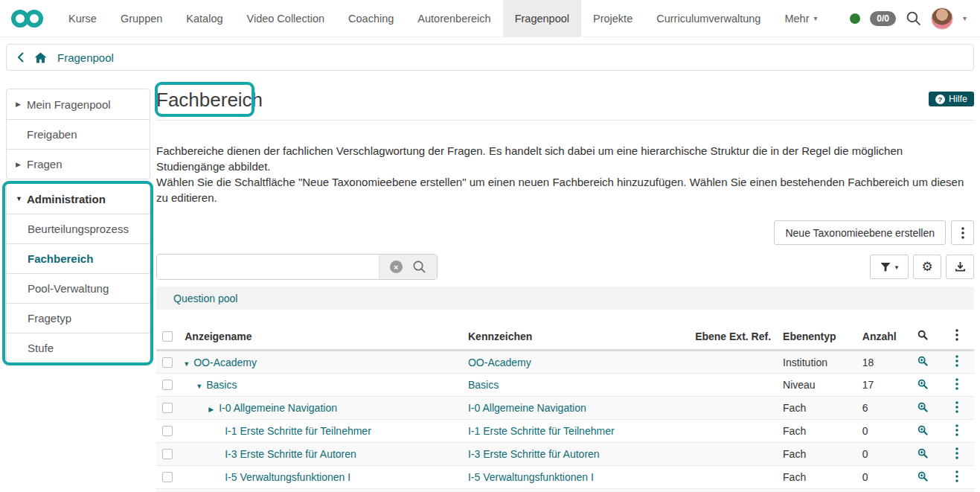 The image size is (980, 492). What do you see at coordinates (287, 477) in the screenshot?
I see `taxonomy-name-link: I-5 Verwaltungsfunktionen I` at bounding box center [287, 477].